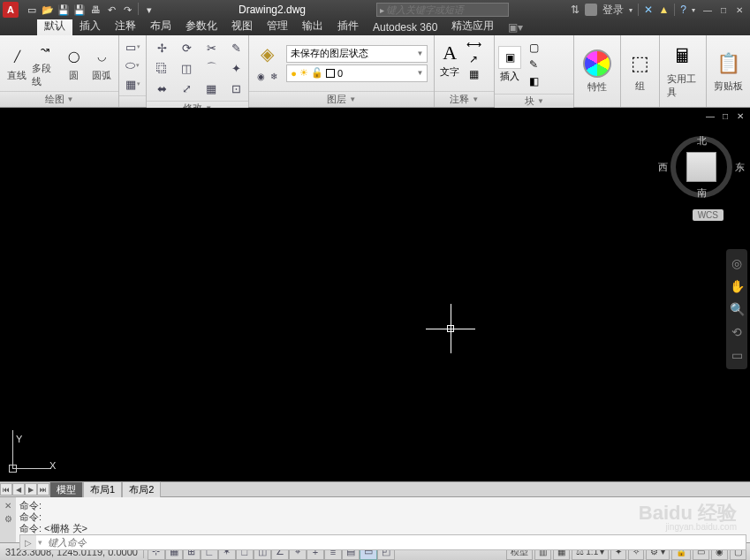 The width and height of the screenshot is (750, 560). Describe the element at coordinates (211, 88) in the screenshot. I see `array-icon: ▦` at that location.